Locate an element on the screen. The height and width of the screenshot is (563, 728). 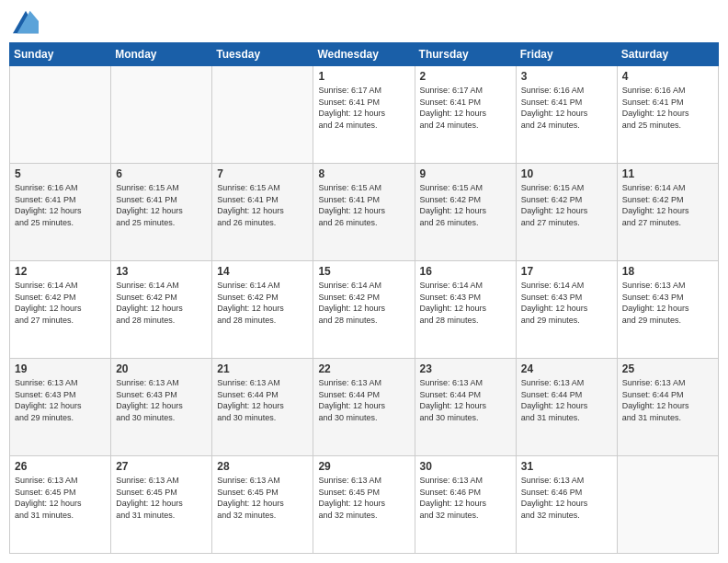
calendar-cell: 6Sunrise: 6:15 AM Sunset: 6:41 PM Daylig… is located at coordinates (162, 213).